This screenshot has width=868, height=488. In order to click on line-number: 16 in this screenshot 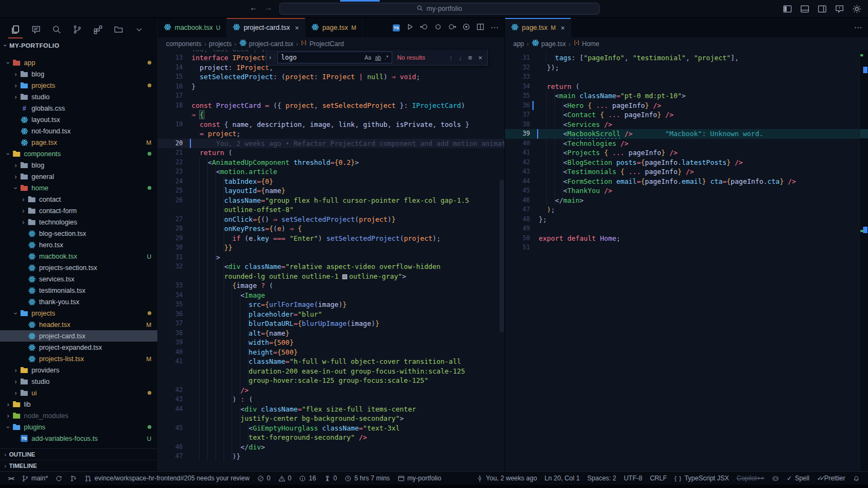, I will do `click(170, 87)`.